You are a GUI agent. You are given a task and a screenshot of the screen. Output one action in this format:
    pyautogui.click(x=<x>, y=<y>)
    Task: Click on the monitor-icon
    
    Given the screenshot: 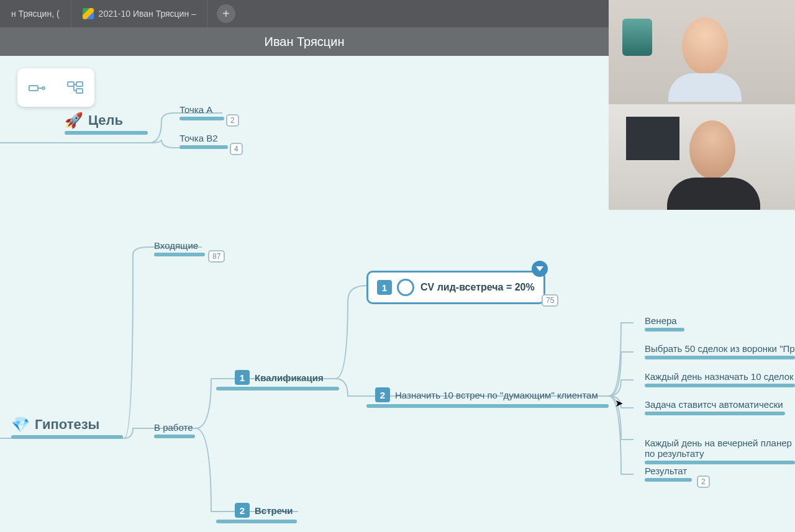 What is the action you would take?
    pyautogui.click(x=653, y=138)
    